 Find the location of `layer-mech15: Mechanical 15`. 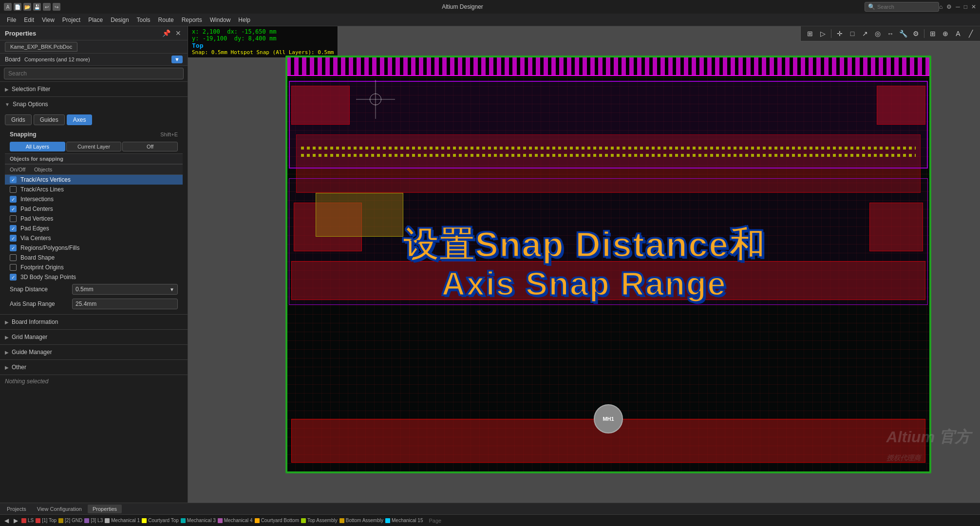

layer-mech15: Mechanical 15 is located at coordinates (404, 520).